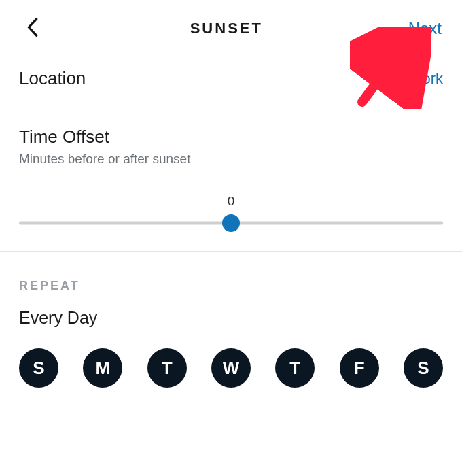 This screenshot has height=476, width=462. What do you see at coordinates (227, 29) in the screenshot?
I see `page-title: SUNSET` at bounding box center [227, 29].